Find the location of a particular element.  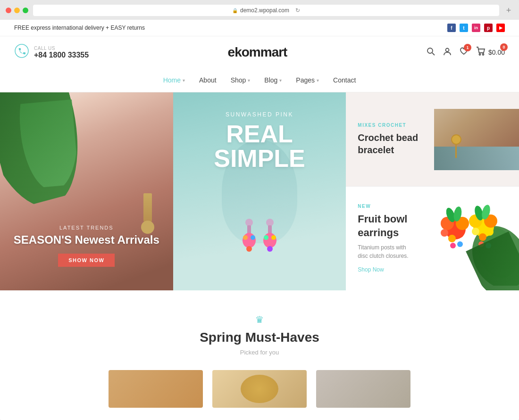

facebook-icon: f is located at coordinates (452, 28).